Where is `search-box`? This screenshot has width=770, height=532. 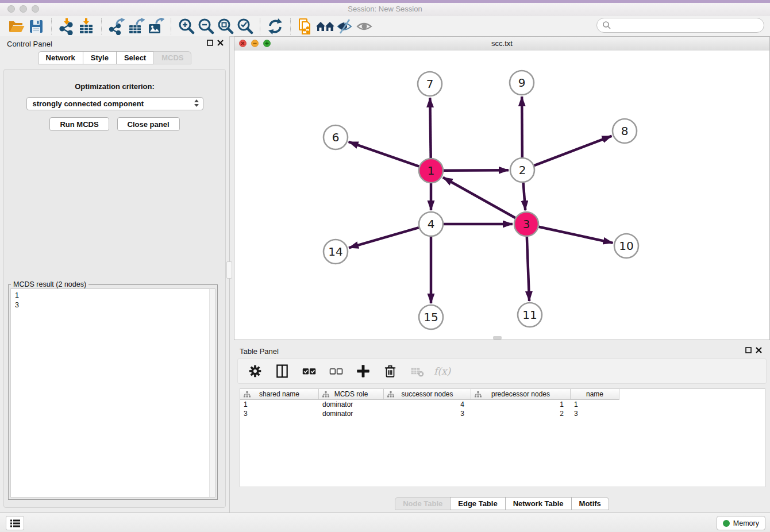 search-box is located at coordinates (680, 25).